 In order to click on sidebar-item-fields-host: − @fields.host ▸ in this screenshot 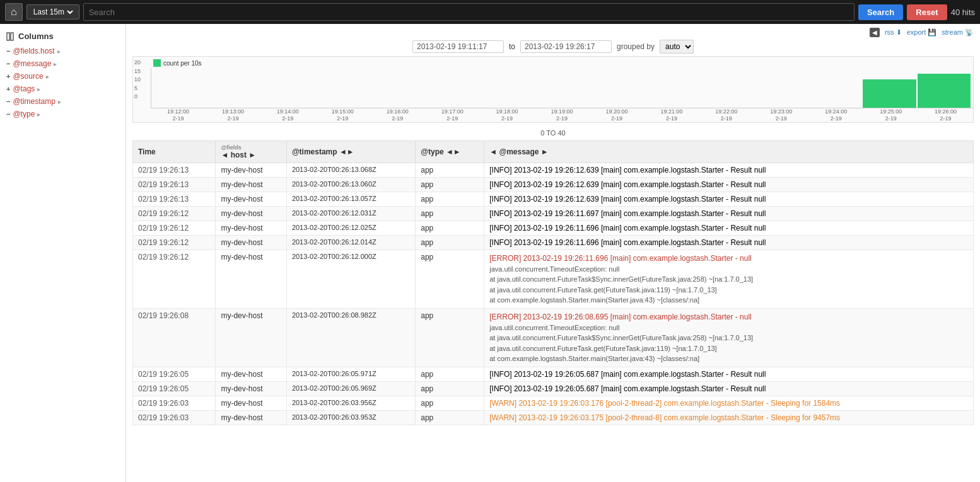, I will do `click(63, 51)`.